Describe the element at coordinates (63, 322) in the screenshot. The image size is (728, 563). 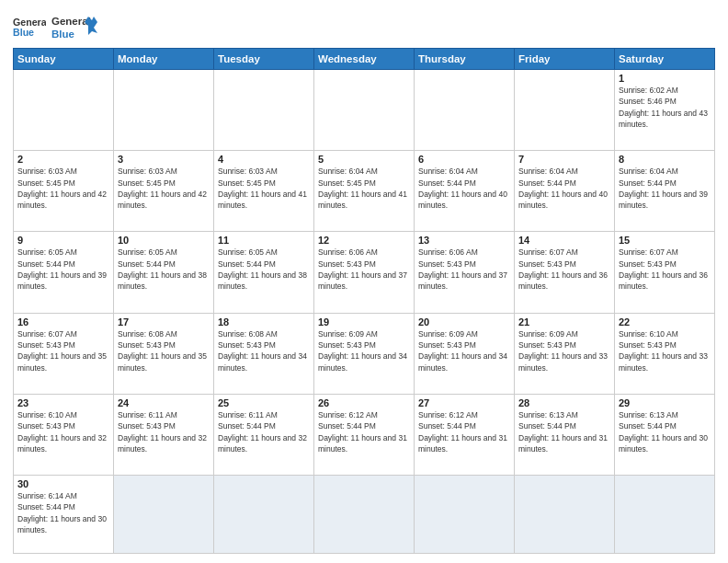
I see `day-number: 16` at that location.